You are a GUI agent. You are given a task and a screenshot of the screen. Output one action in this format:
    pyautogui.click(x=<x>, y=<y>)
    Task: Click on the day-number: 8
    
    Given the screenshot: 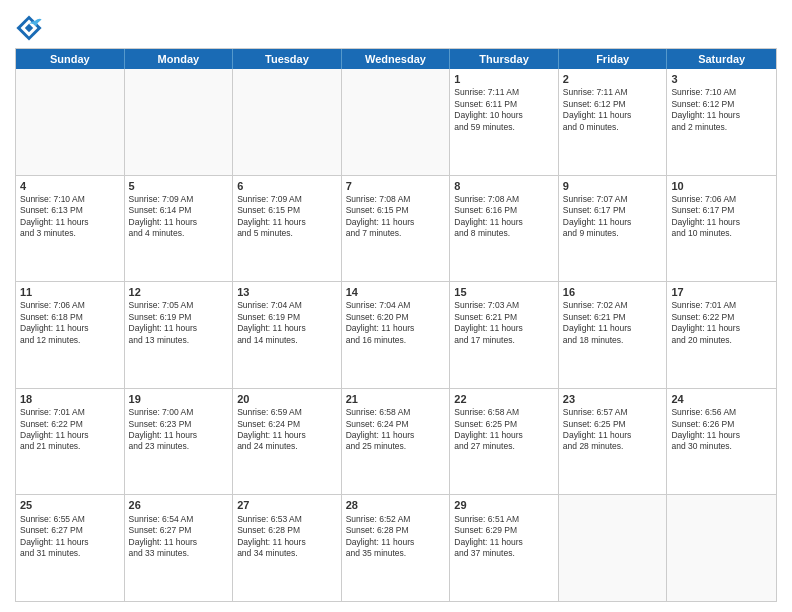 What is the action you would take?
    pyautogui.click(x=504, y=186)
    